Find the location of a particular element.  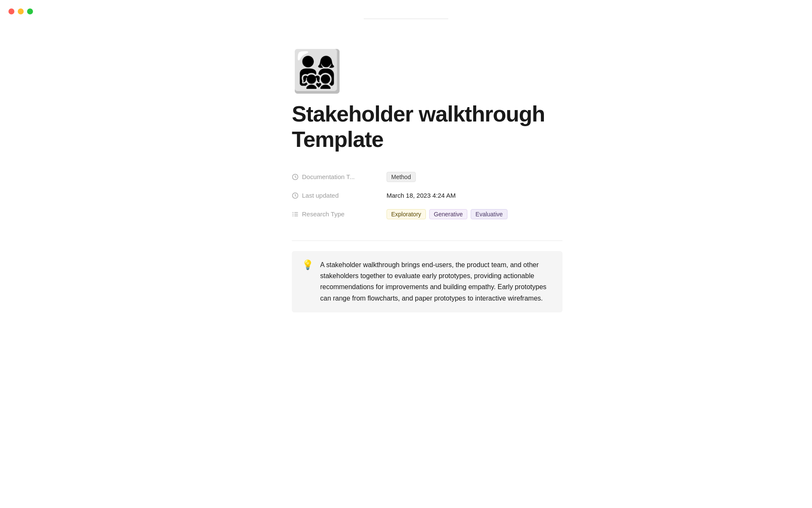

evaluative-tag: Evaluative is located at coordinates (489, 214).